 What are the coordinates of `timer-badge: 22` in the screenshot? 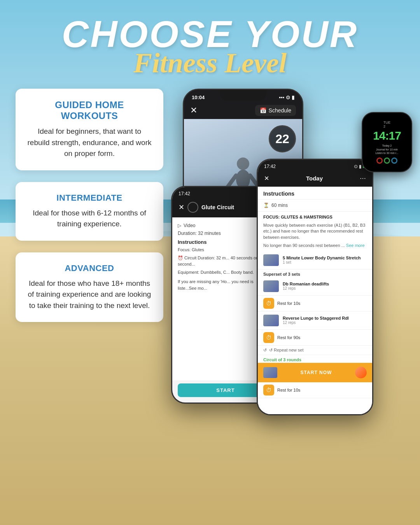 It's located at (282, 139).